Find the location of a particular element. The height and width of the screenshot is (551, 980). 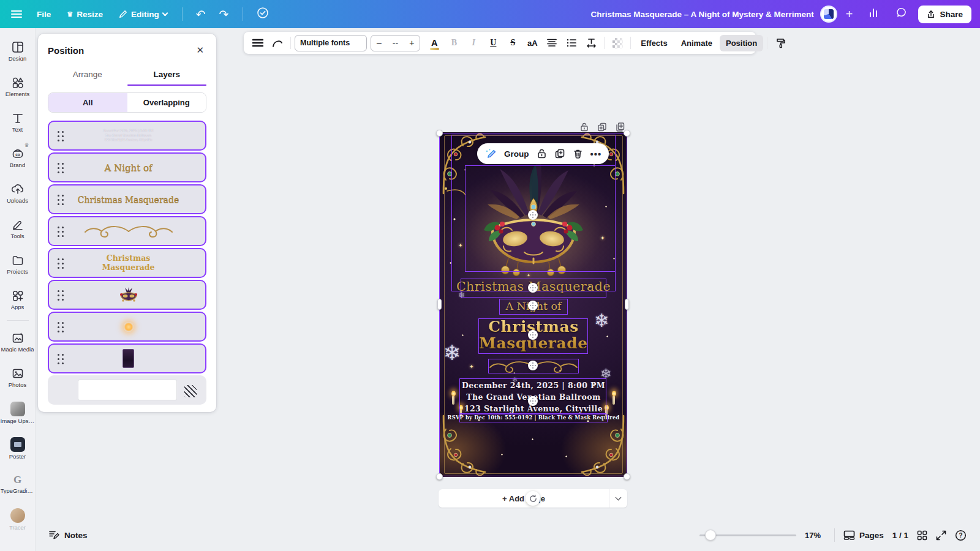

help-button: ? is located at coordinates (960, 535).